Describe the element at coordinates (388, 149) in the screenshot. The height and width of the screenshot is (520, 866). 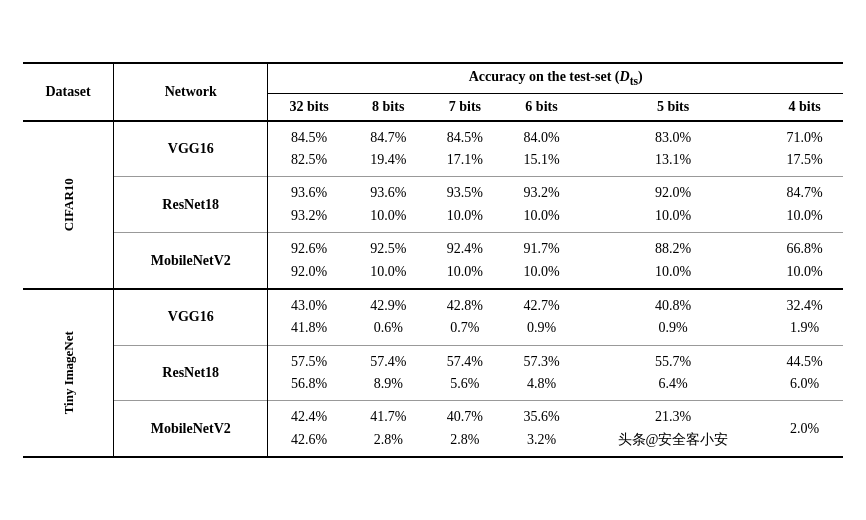
I see `accuracy-cell: 84.7%19.4%` at that location.